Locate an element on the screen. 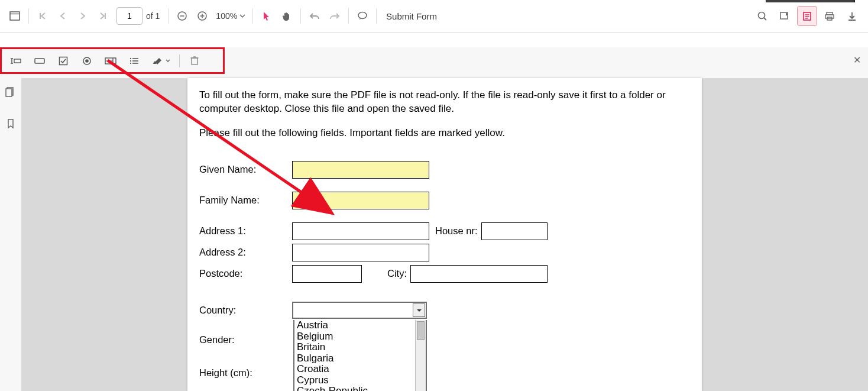 The image size is (868, 391). zoom-in-icon is located at coordinates (202, 16).